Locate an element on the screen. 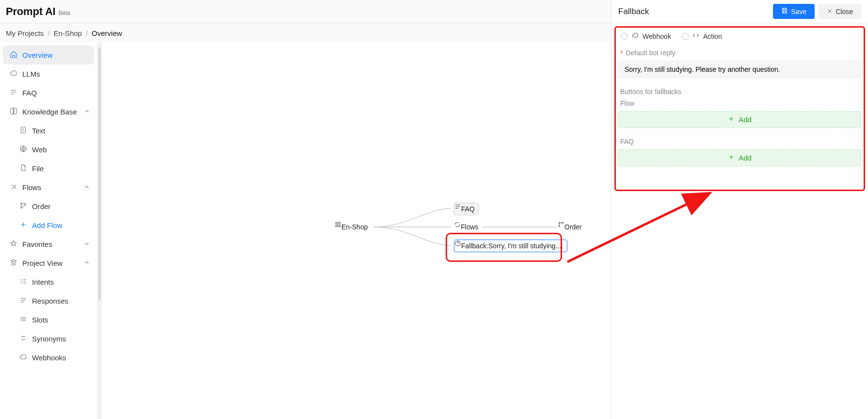 Image resolution: width=868 pixels, height=419 pixels. project-icon is located at coordinates (14, 263).